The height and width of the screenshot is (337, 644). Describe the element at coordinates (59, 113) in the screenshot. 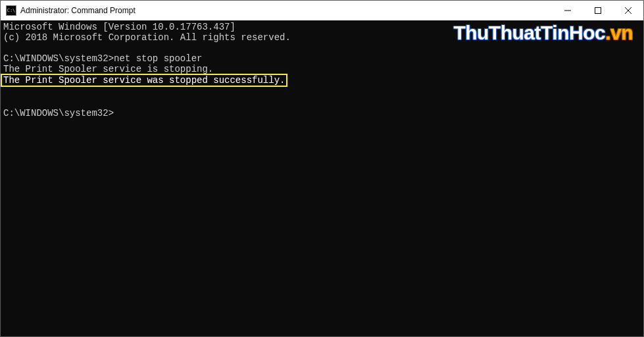

I see `prompt-2-path: C:\WINDOWS\system32>` at that location.